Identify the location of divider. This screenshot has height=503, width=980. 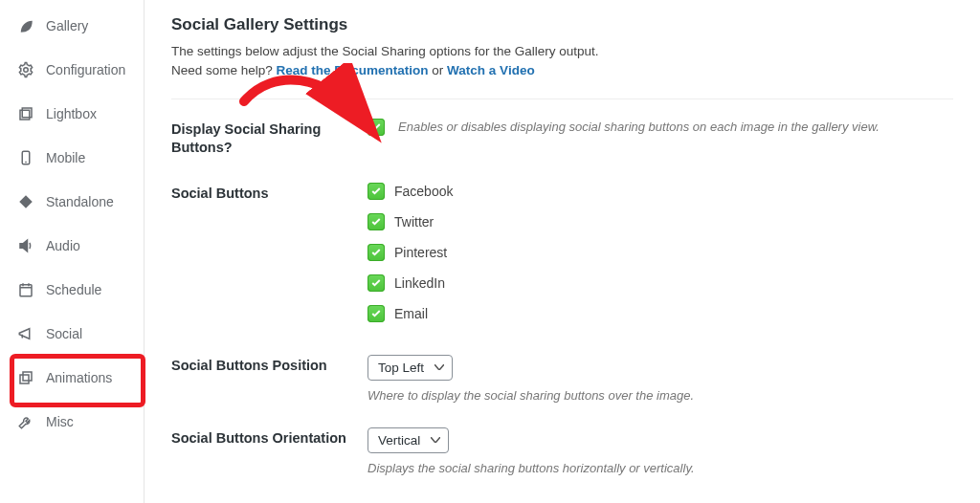
(563, 99).